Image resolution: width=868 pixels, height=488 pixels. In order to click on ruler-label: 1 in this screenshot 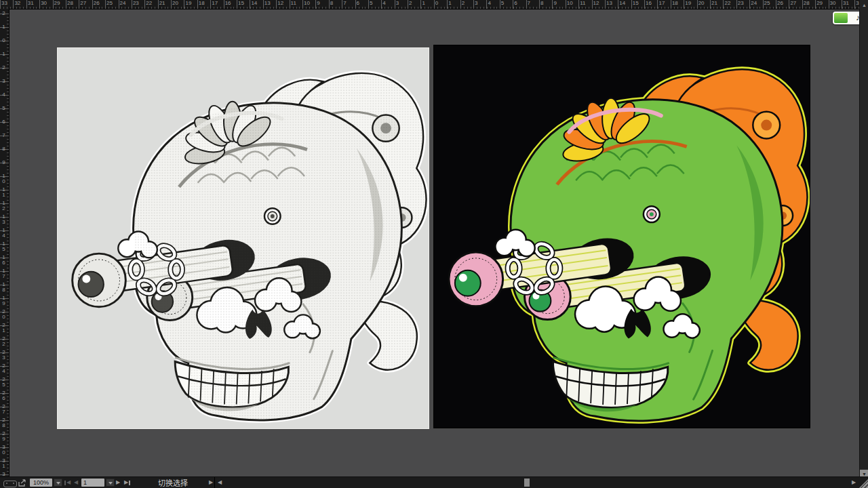, I will do `click(423, 3)`.